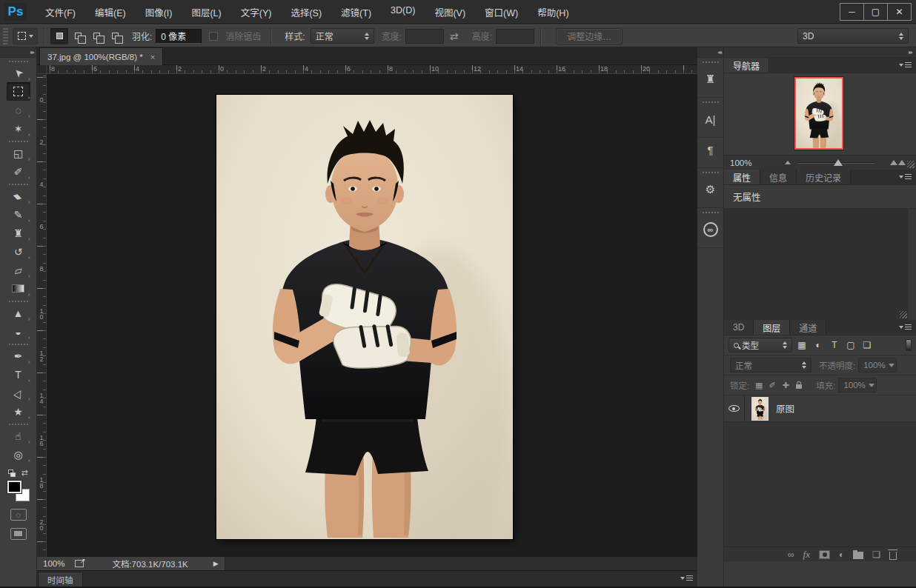 The image size is (916, 588). I want to click on creative-cloud-panel-icon: ∞, so click(711, 230).